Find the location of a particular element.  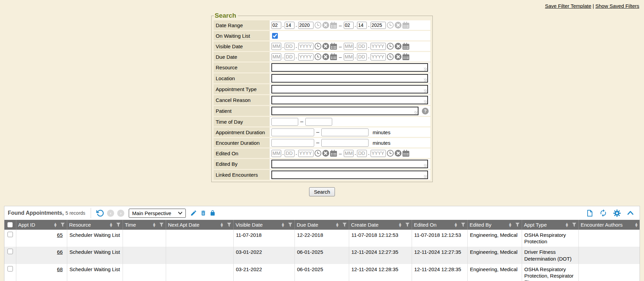

edited-on-from-year-input is located at coordinates (306, 154).